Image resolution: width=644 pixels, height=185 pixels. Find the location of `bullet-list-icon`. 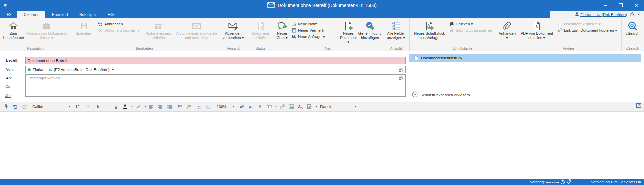

bullet-list-icon is located at coordinates (180, 107).